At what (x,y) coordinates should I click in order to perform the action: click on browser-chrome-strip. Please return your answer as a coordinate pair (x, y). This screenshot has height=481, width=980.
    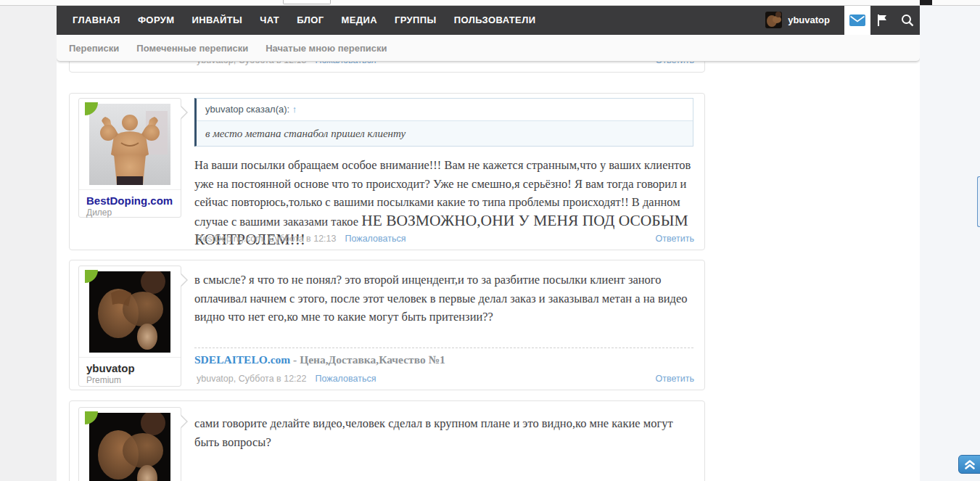
    Looking at the image, I should click on (490, 3).